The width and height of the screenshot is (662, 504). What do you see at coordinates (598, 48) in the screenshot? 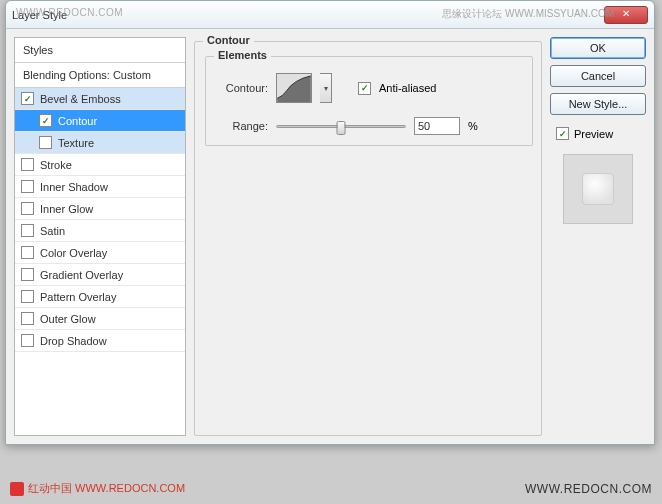
I see `ok-button: OK` at bounding box center [598, 48].